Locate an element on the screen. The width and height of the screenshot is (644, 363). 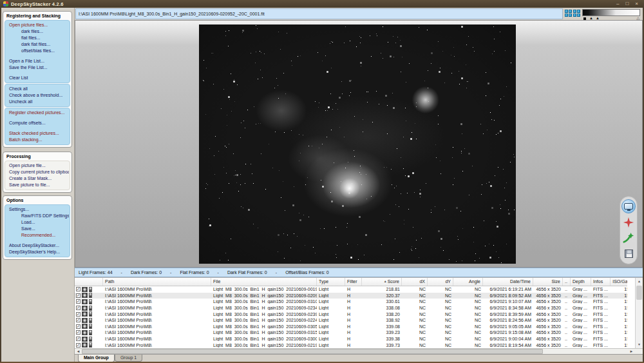
cell-file: Light_M8_300.0s_Bin1_H_gain150_20210609-… is located at coordinates (264, 326).